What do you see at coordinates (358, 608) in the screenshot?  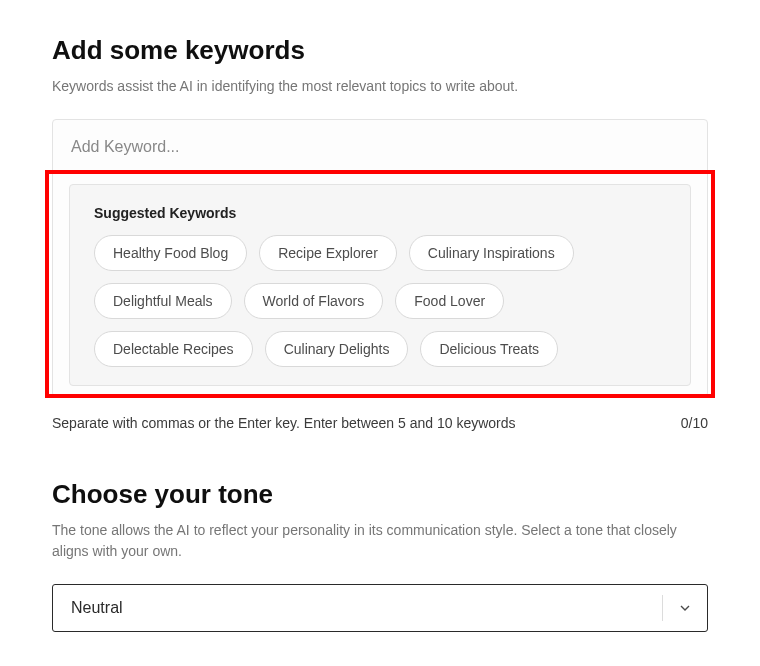 I see `tone-selected-value: Neutral` at bounding box center [358, 608].